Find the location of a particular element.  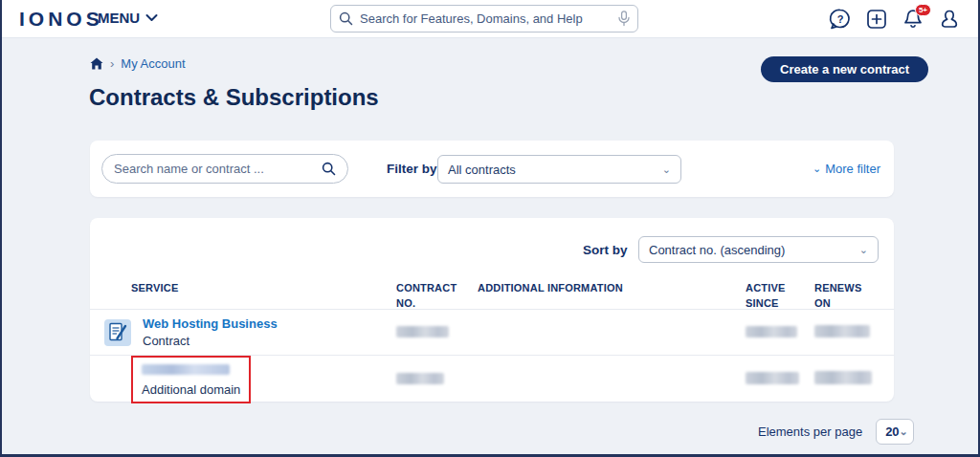

sort-select: Contract no. (ascending) ⌄ is located at coordinates (758, 250).